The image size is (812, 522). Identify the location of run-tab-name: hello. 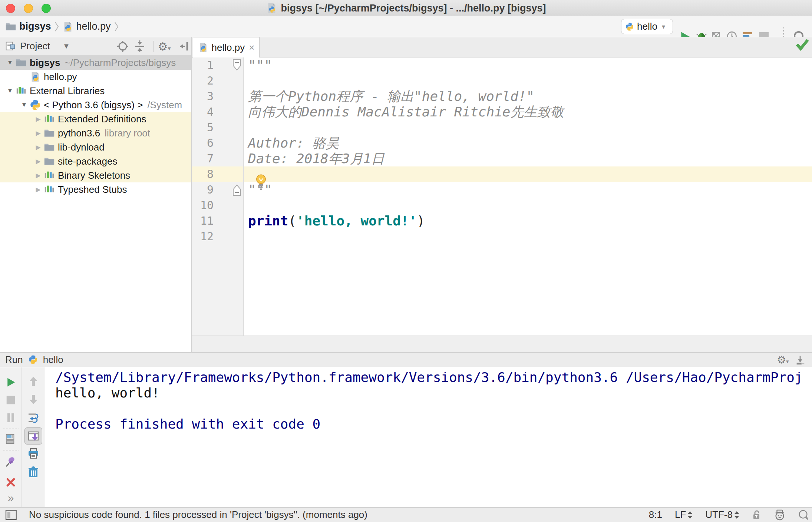
(53, 360).